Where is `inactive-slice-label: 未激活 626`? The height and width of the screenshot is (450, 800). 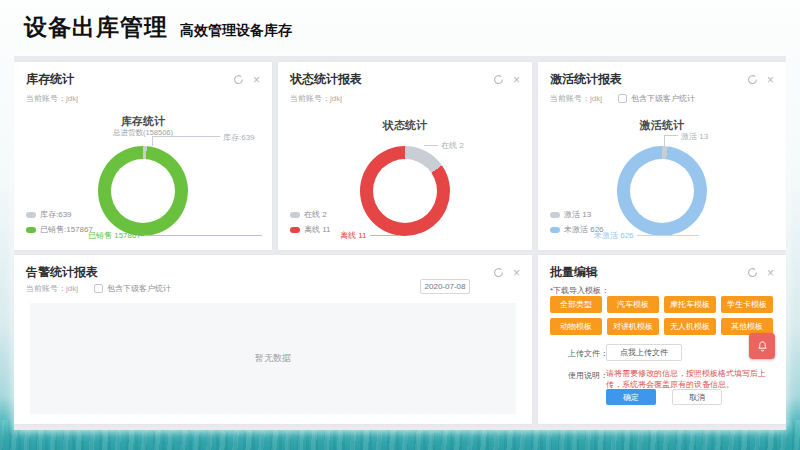
inactive-slice-label: 未激活 626 is located at coordinates (646, 236).